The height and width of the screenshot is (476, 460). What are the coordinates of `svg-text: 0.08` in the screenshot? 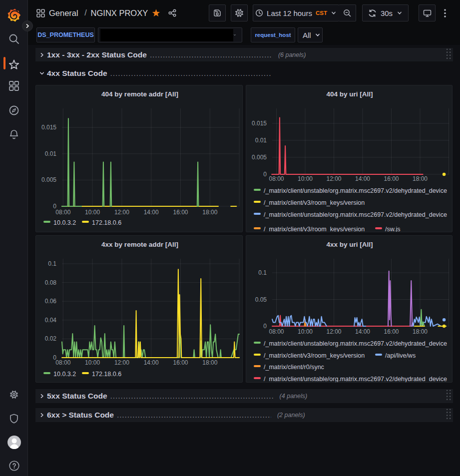 It's located at (51, 283).